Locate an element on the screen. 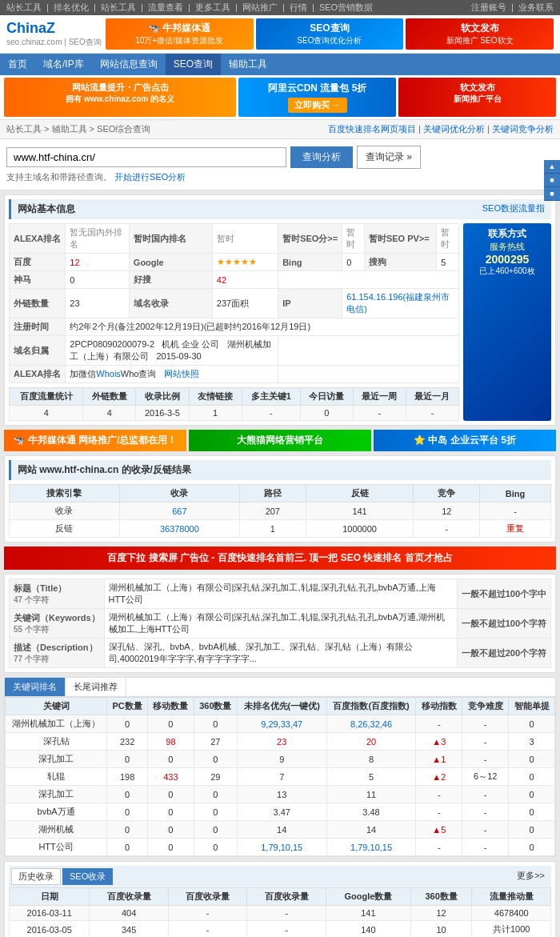  search-hint: 支持主域名和带路径查询。 开始进行SEO分析 is located at coordinates (280, 178).